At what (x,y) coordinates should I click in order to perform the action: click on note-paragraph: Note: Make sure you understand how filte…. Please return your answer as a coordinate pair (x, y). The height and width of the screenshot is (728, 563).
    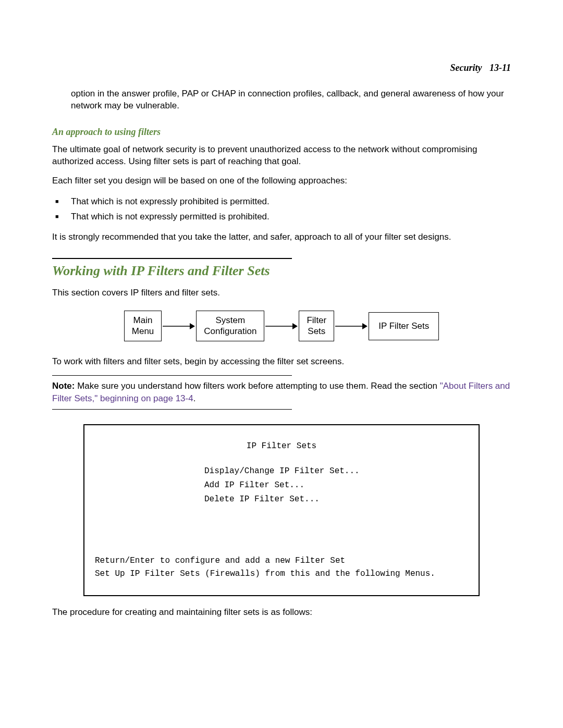
    Looking at the image, I should click on (282, 392).